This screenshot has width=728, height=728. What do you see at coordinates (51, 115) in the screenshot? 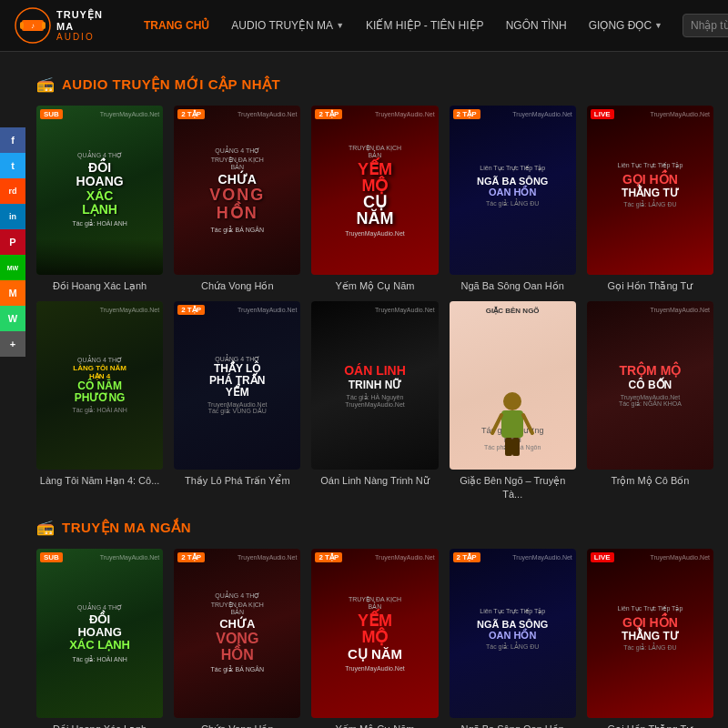
I see `badge-sub: SUB` at bounding box center [51, 115].